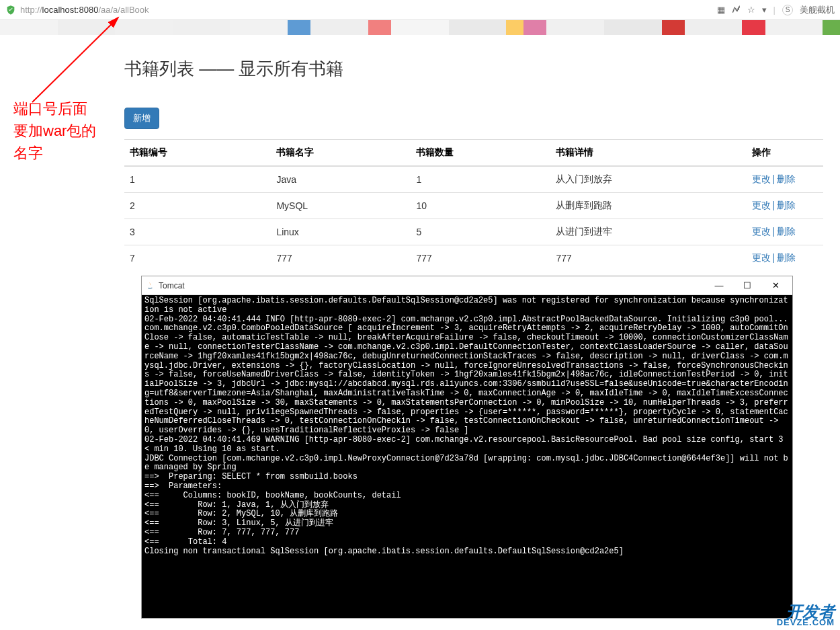 This screenshot has width=840, height=630. Describe the element at coordinates (788, 10) in the screenshot. I see `s-icon: S` at that location.